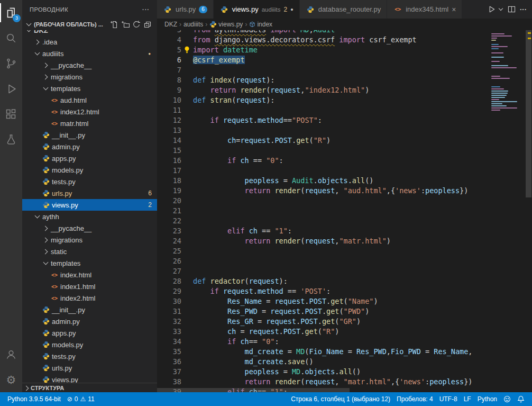  I want to click on tree-item-static: static, so click(90, 251).